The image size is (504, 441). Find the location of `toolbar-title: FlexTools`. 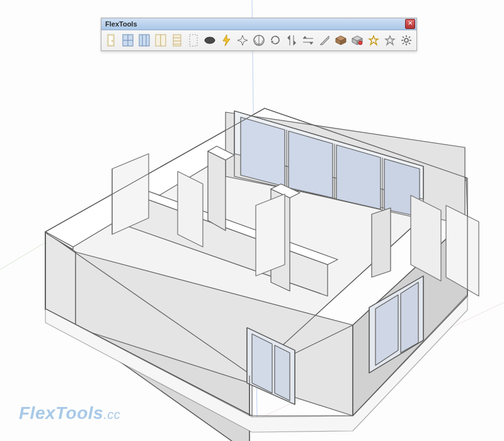

toolbar-title: FlexTools is located at coordinates (121, 24).